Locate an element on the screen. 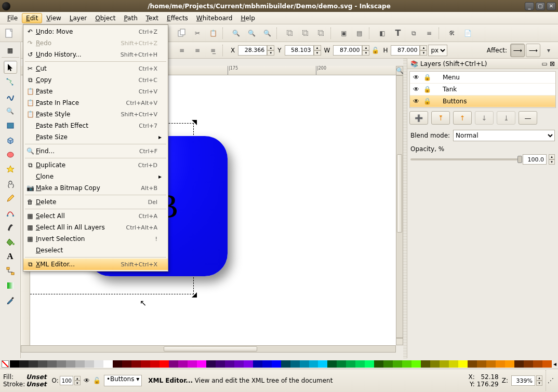  menu-item-xml-editor: ⧉XML Editor...Shift+Ctrl+X is located at coordinates (96, 264).